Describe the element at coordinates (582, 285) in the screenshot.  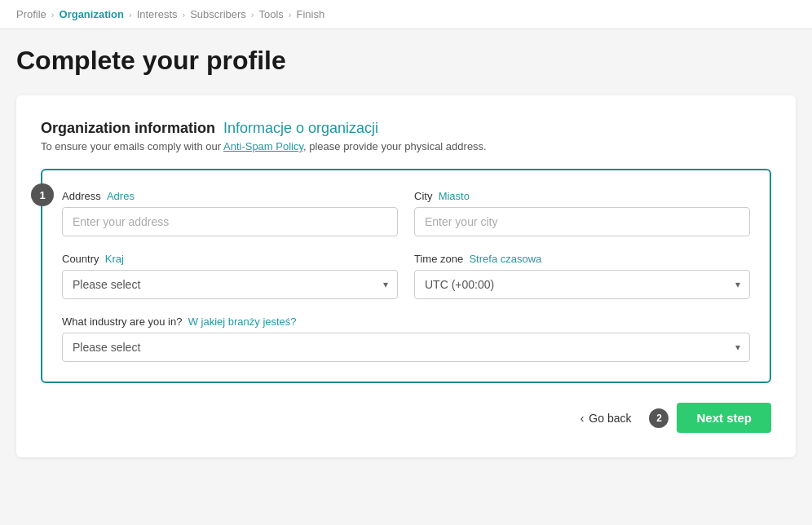
I see `timezone-select: UTC (+00:00)` at that location.